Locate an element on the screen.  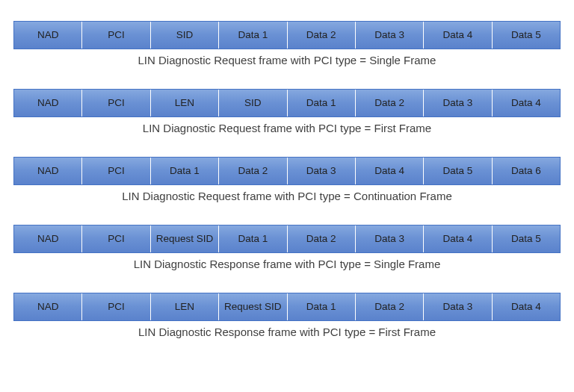
frame-row: NAD PCI LEN Request SID Data 1 Data 2 Da… is located at coordinates (287, 307).